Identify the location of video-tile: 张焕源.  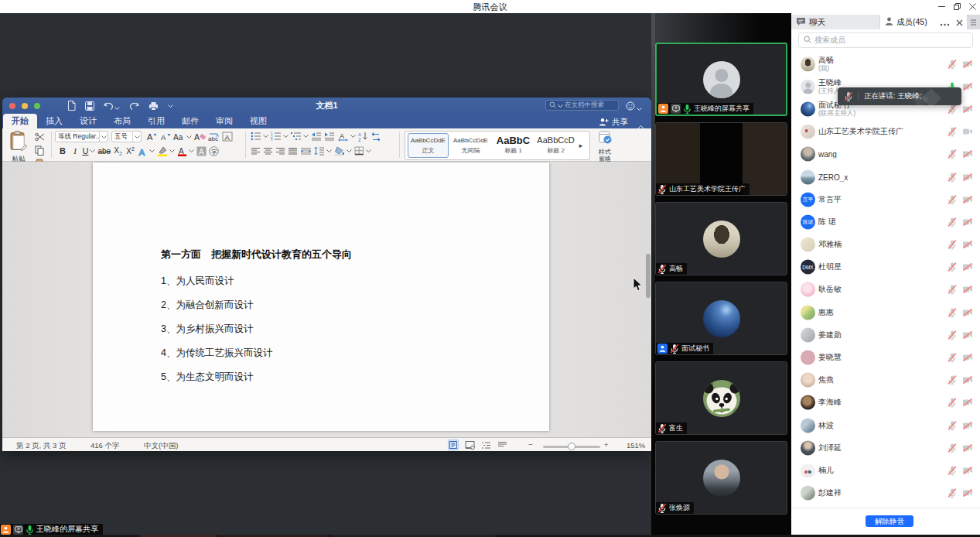
(721, 478).